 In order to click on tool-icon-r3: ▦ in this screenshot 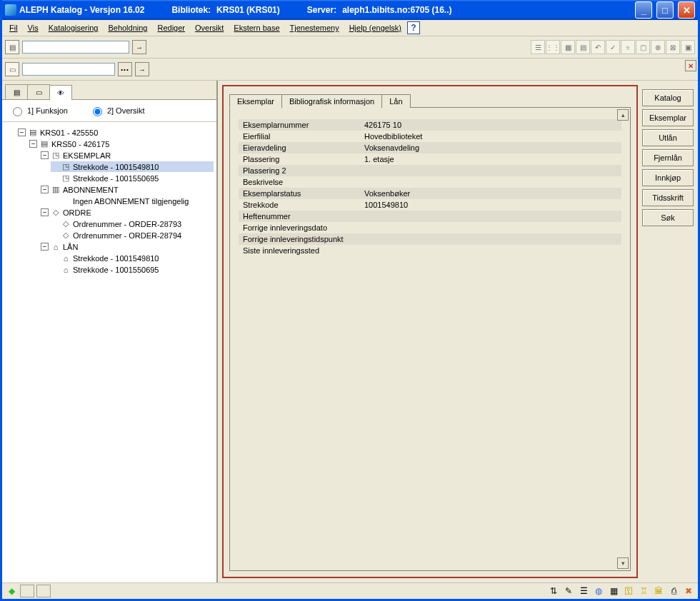, I will do `click(568, 47)`.